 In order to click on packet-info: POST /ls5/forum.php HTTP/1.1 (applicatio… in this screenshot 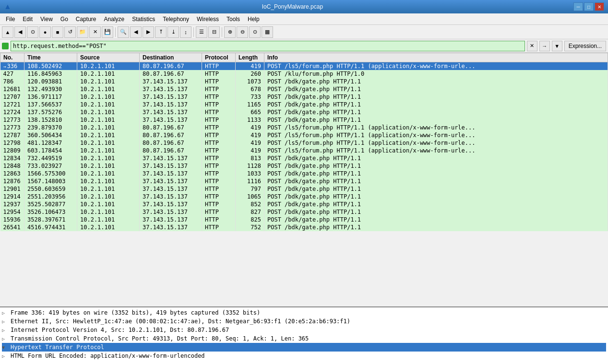, I will do `click(436, 151)`.